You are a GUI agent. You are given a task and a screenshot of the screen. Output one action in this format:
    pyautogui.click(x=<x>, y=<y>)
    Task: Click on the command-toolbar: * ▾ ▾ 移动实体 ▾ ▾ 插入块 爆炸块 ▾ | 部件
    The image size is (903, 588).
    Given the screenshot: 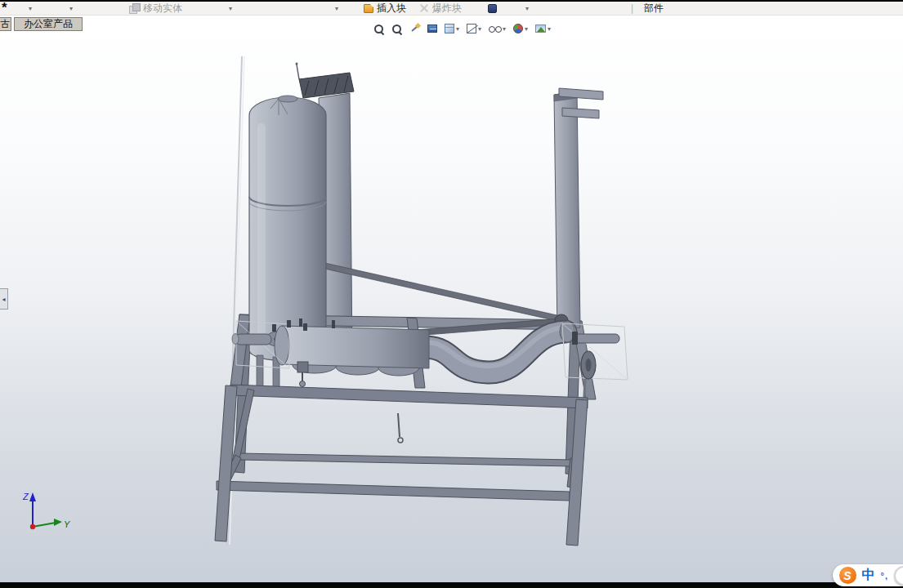 What is the action you would take?
    pyautogui.click(x=451, y=8)
    